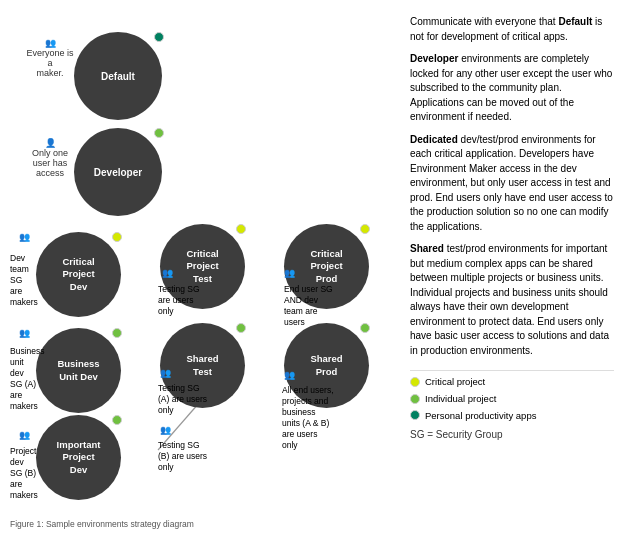 Image resolution: width=624 pixels, height=543 pixels. Describe the element at coordinates (415, 399) in the screenshot. I see `dot-individual` at that location.